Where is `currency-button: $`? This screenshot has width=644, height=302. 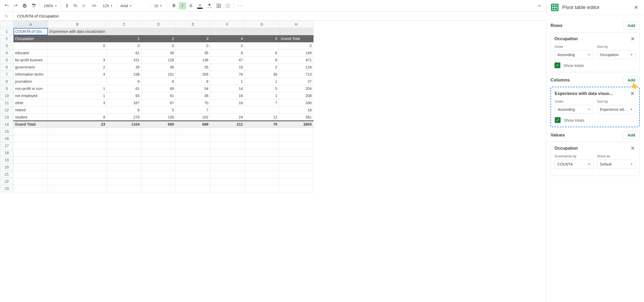
currency-button: $ is located at coordinates (67, 6).